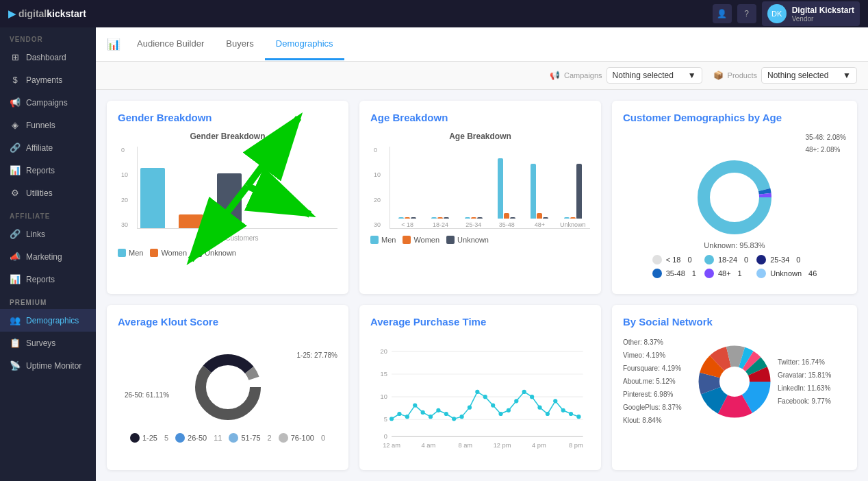  What do you see at coordinates (692, 75) in the screenshot?
I see `campaigns-chevron-icon: ▼` at bounding box center [692, 75].